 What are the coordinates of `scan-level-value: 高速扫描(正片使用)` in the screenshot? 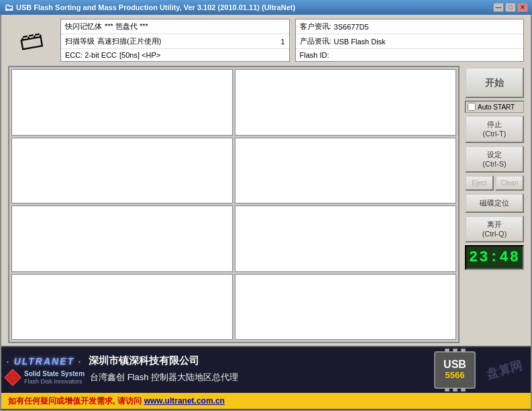 It's located at (188, 42).